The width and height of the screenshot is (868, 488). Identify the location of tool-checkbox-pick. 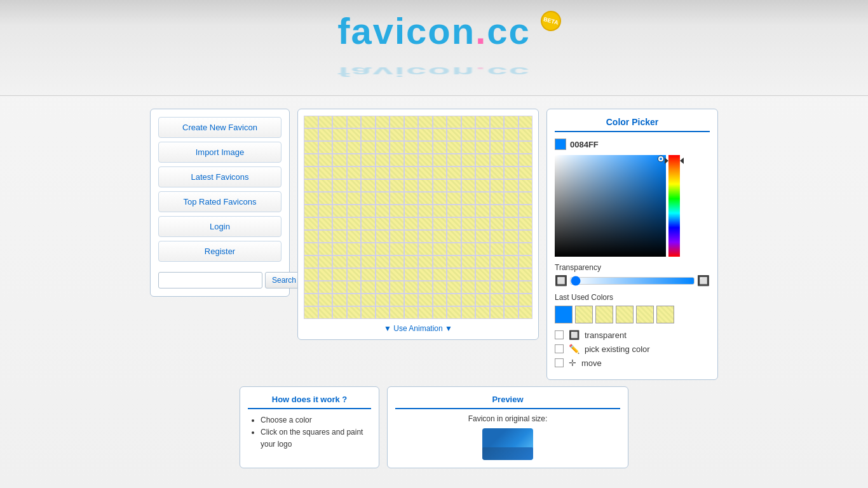
(559, 349).